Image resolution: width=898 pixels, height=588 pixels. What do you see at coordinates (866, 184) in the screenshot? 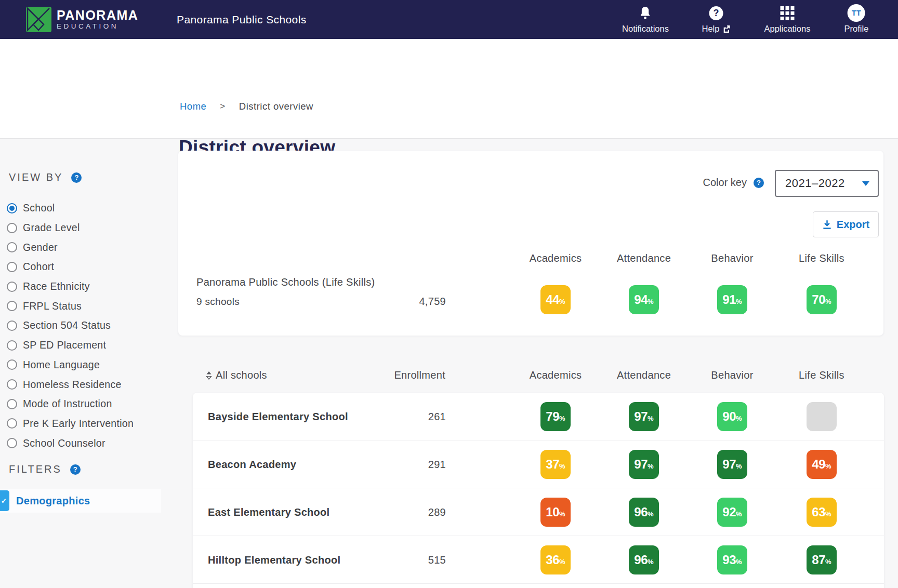
I see `caret-down-icon` at bounding box center [866, 184].